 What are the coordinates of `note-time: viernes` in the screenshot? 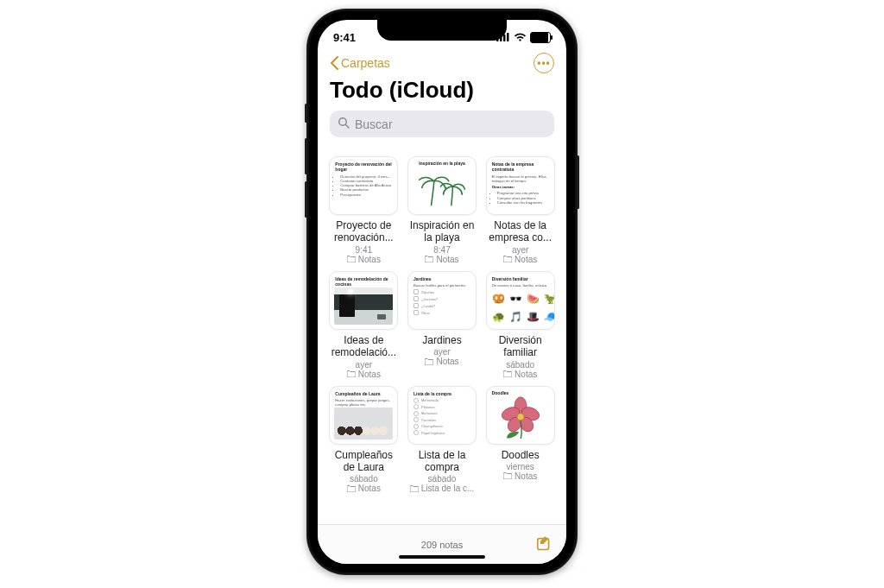 It's located at (521, 466).